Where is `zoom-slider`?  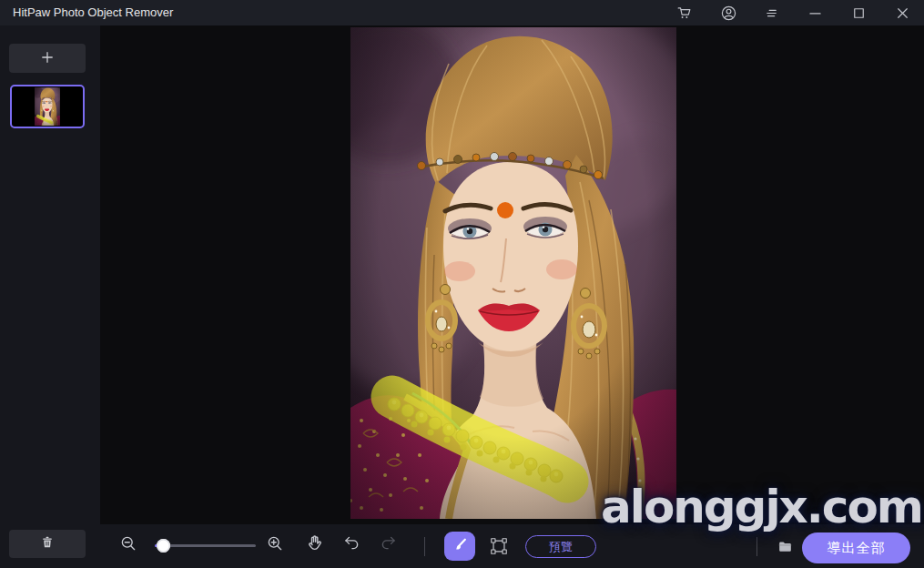 zoom-slider is located at coordinates (206, 546).